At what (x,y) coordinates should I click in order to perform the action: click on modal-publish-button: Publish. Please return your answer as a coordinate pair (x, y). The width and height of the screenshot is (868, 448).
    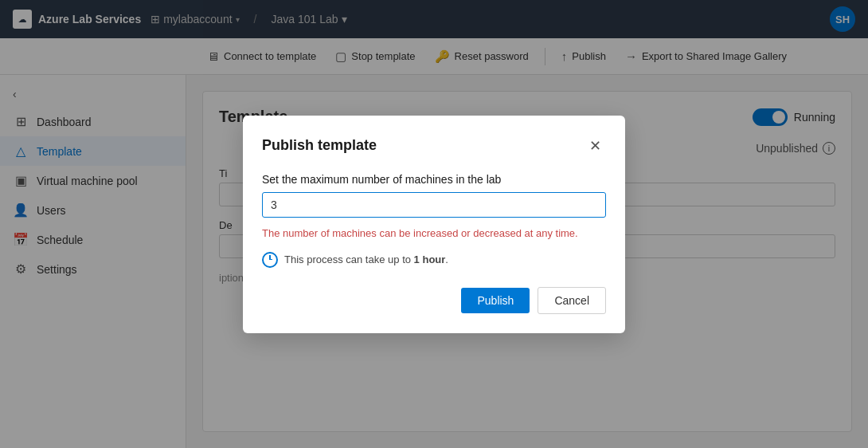
    Looking at the image, I should click on (495, 301).